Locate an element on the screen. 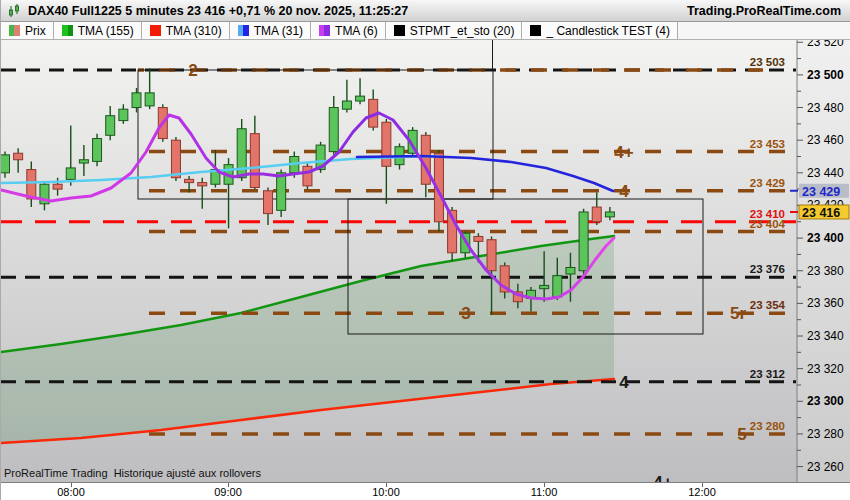  legend-item-prix: Prix is located at coordinates (28, 30).